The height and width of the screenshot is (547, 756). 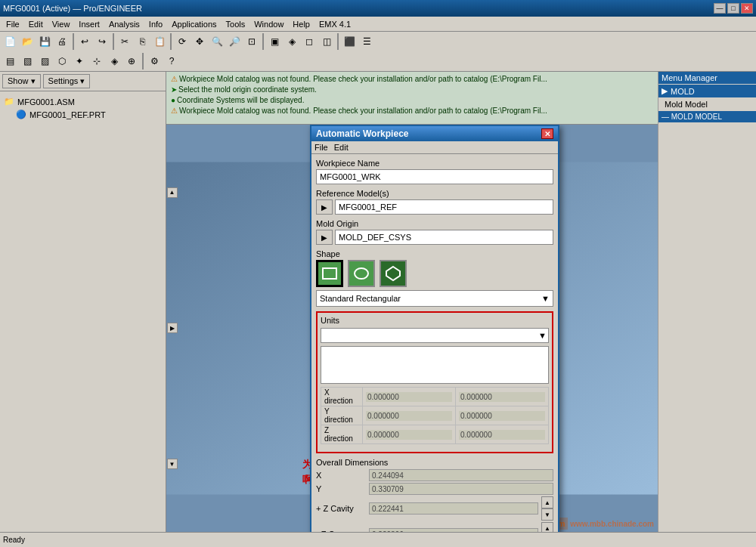 What do you see at coordinates (113, 42) in the screenshot?
I see `sep2` at bounding box center [113, 42].